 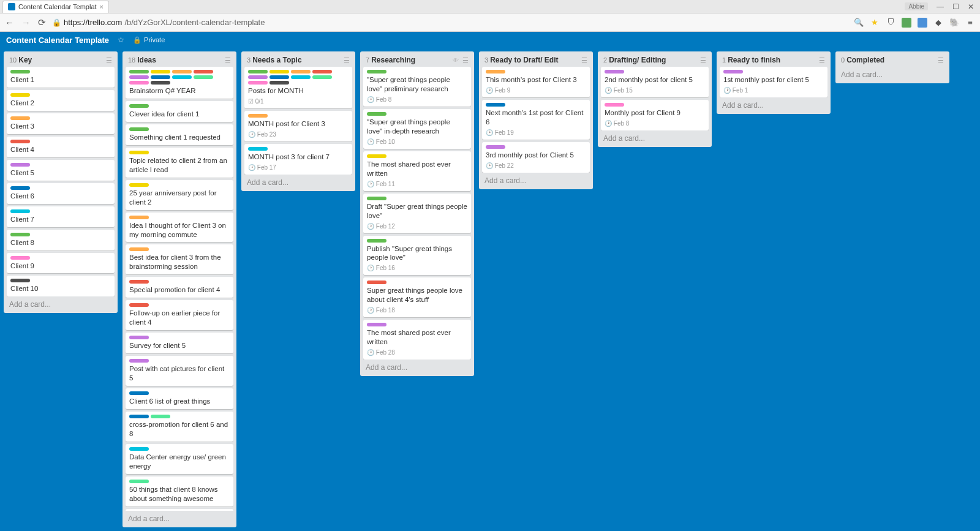 What do you see at coordinates (179, 260) in the screenshot?
I see `card: Best idea for client 3 from the brainsto…` at bounding box center [179, 260].